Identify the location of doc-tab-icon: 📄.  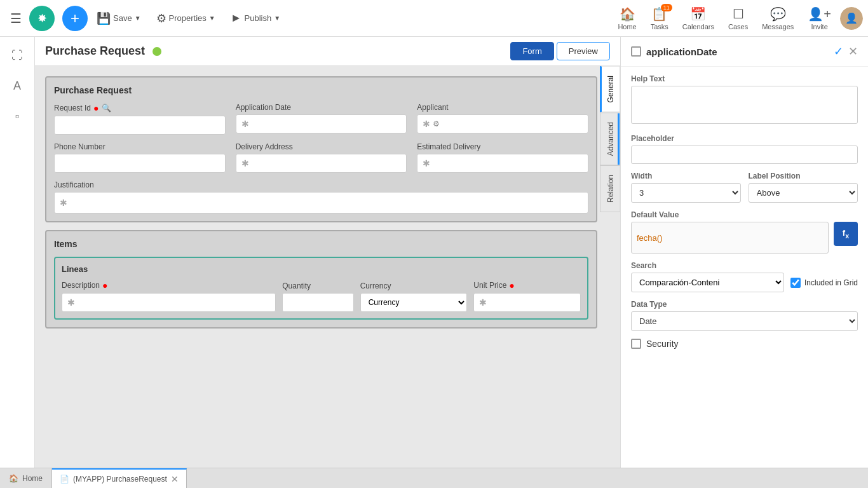
(65, 479).